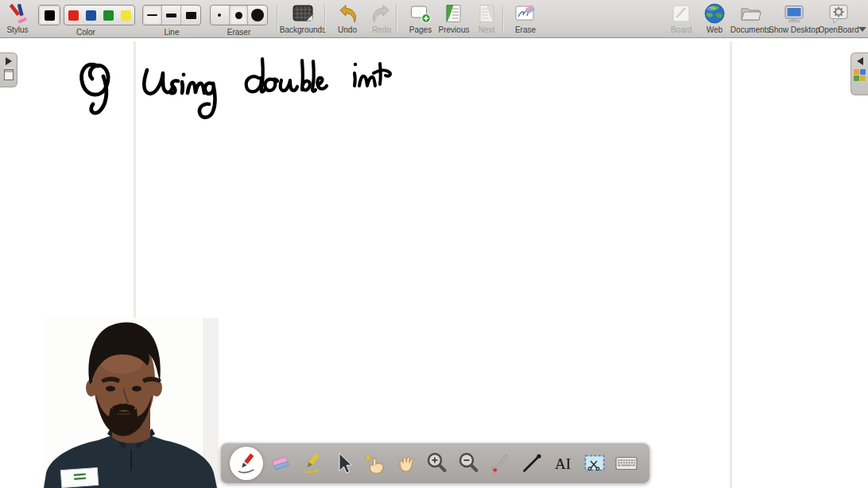 The width and height of the screenshot is (868, 488). Describe the element at coordinates (715, 14) in the screenshot. I see `web-globe-icon` at that location.